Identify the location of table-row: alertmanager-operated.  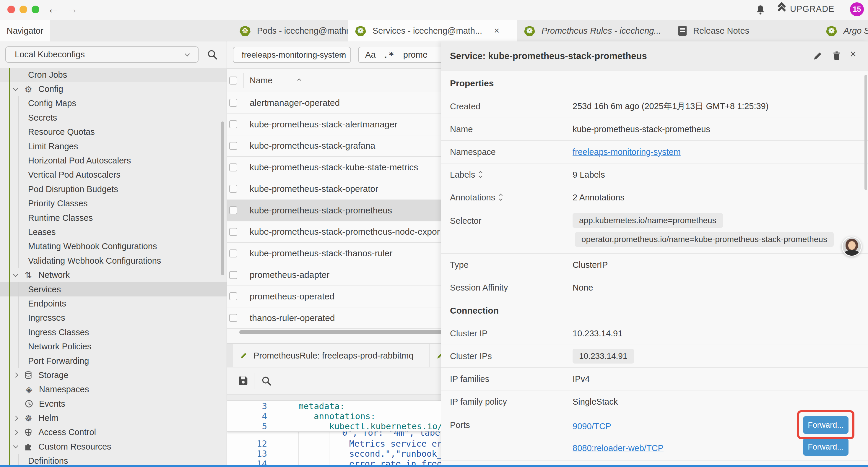
(334, 103).